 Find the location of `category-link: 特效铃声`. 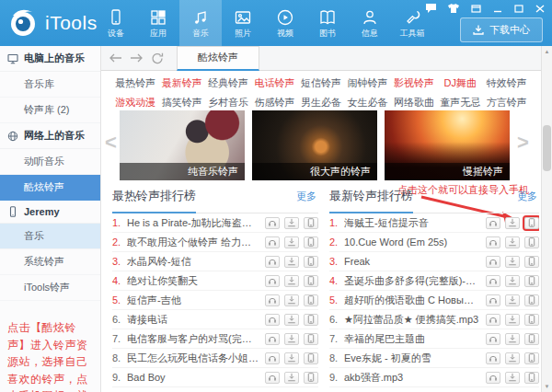

category-link: 特效铃声 is located at coordinates (507, 83).